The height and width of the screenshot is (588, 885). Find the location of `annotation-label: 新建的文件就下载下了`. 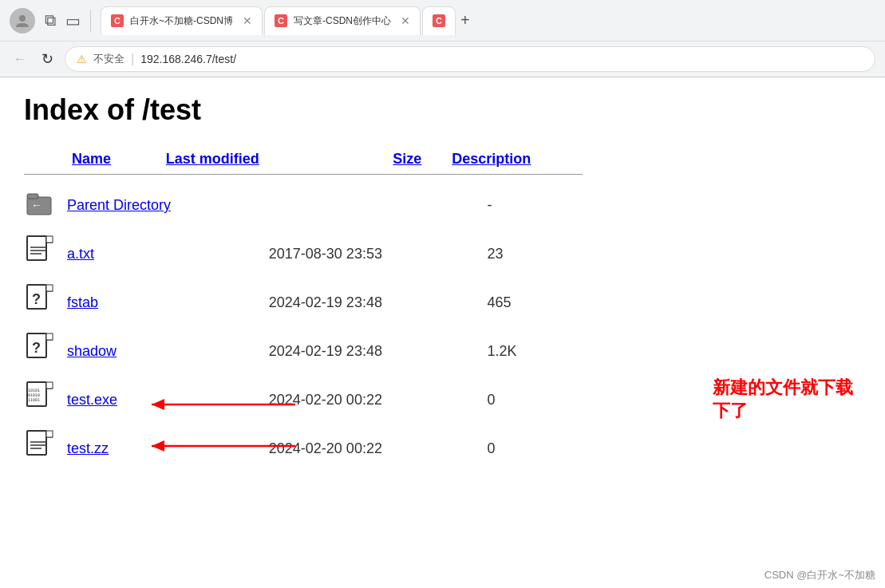

annotation-label: 新建的文件就下载下了 is located at coordinates (783, 399).